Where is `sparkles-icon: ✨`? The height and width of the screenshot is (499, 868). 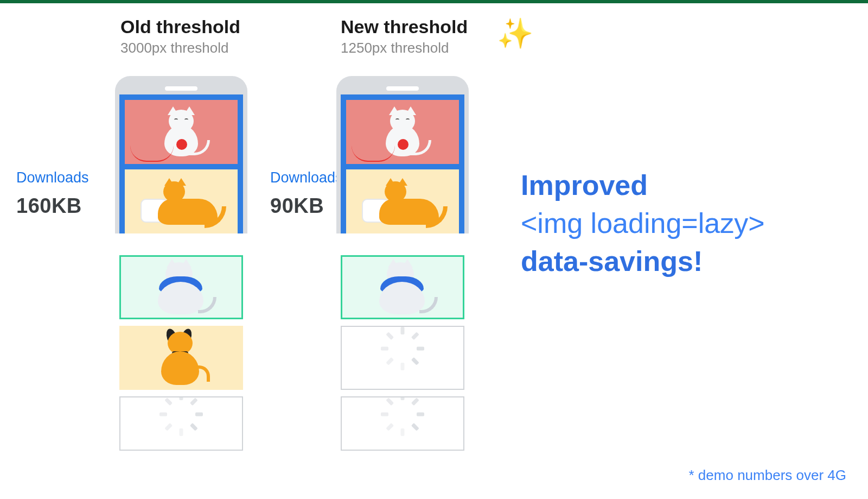 sparkles-icon: ✨ is located at coordinates (515, 34).